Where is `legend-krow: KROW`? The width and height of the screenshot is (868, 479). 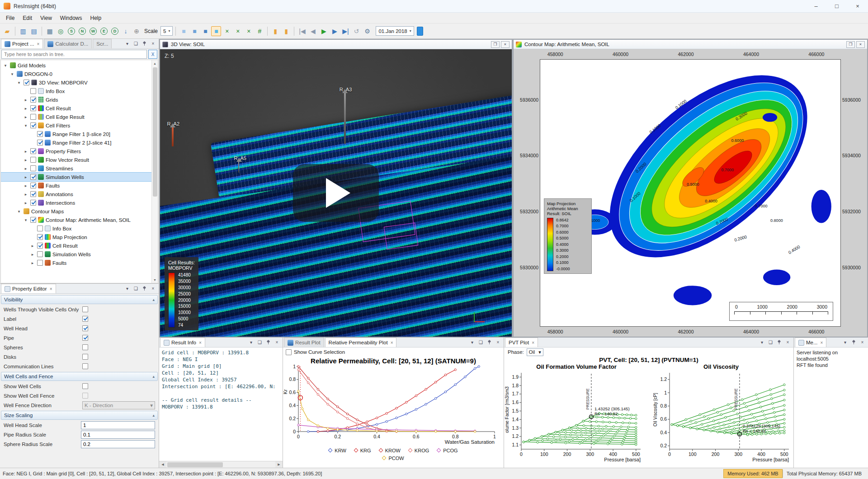 legend-krow: KROW is located at coordinates (390, 451).